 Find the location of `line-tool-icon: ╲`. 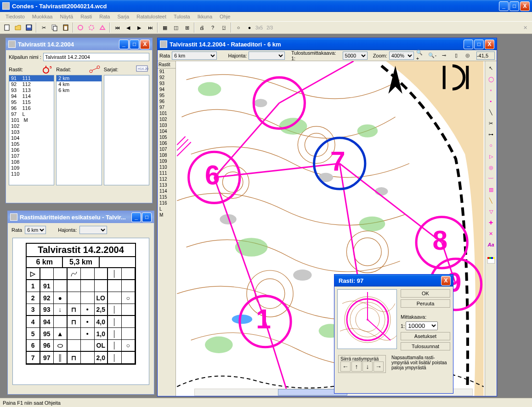

line-tool-icon: ╲ is located at coordinates (491, 112).